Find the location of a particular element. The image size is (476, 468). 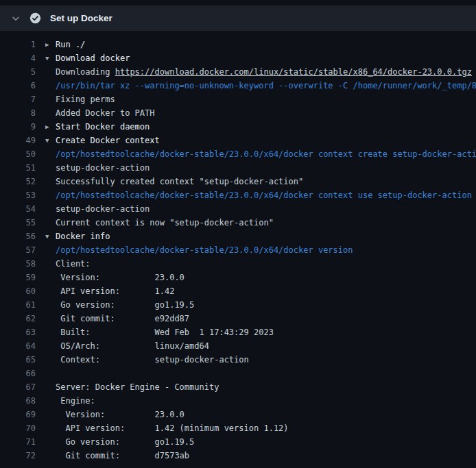

chevron-down-icon is located at coordinates (16, 19).